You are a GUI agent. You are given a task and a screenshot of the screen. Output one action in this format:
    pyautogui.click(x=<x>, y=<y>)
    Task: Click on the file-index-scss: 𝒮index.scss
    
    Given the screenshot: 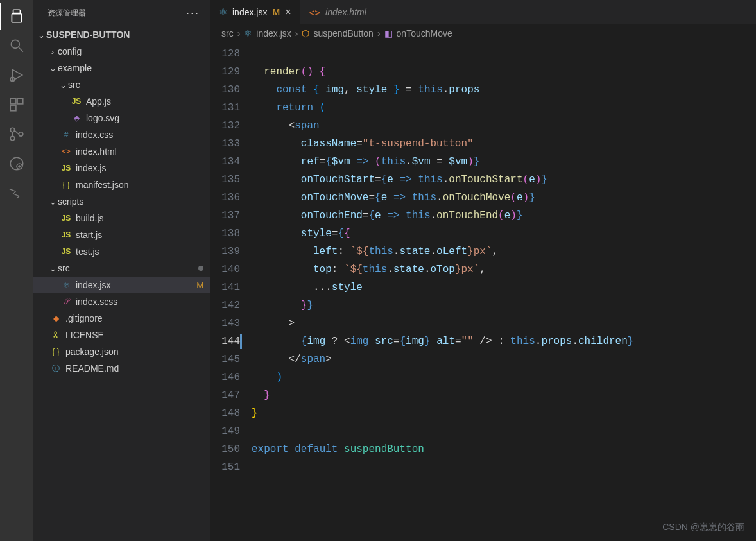 What is the action you would take?
    pyautogui.click(x=122, y=302)
    